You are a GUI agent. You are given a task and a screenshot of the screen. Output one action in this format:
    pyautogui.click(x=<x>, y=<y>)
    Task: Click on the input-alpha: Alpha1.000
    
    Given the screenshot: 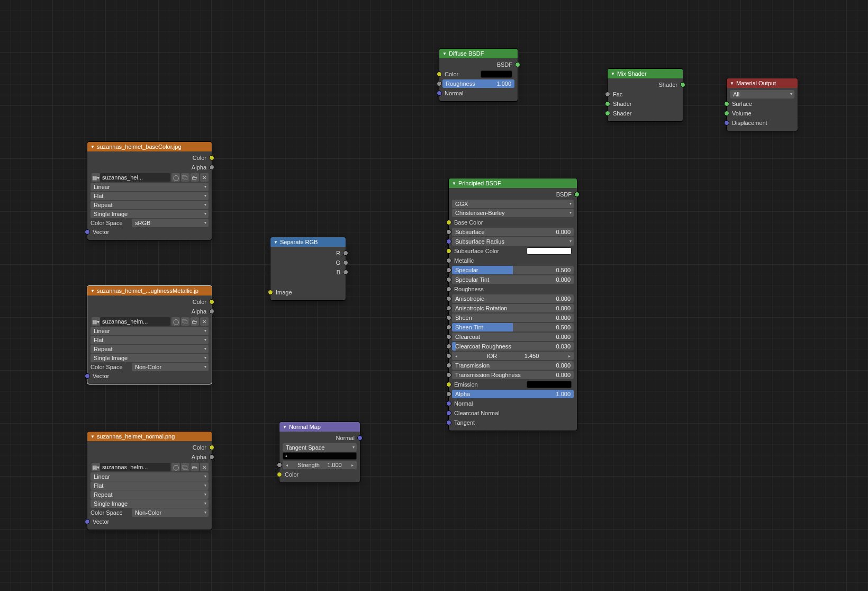 What is the action you would take?
    pyautogui.click(x=513, y=394)
    